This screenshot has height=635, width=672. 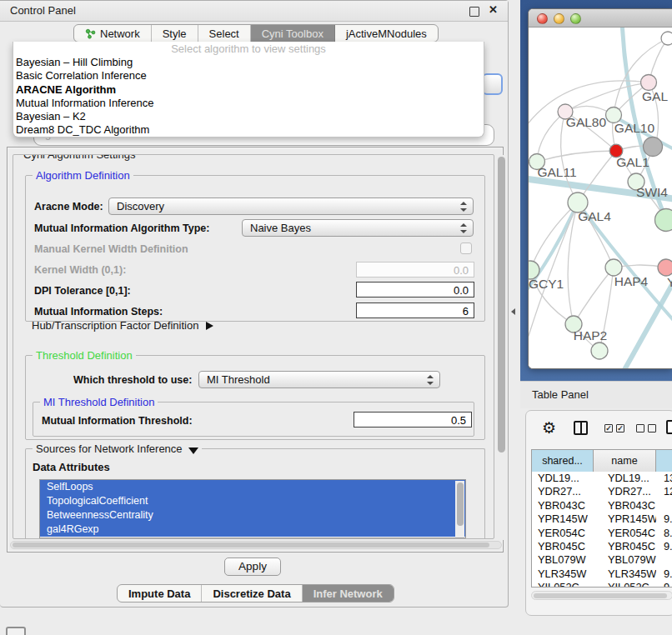 What do you see at coordinates (502, 348) in the screenshot?
I see `settings-vertical-scrollbar` at bounding box center [502, 348].